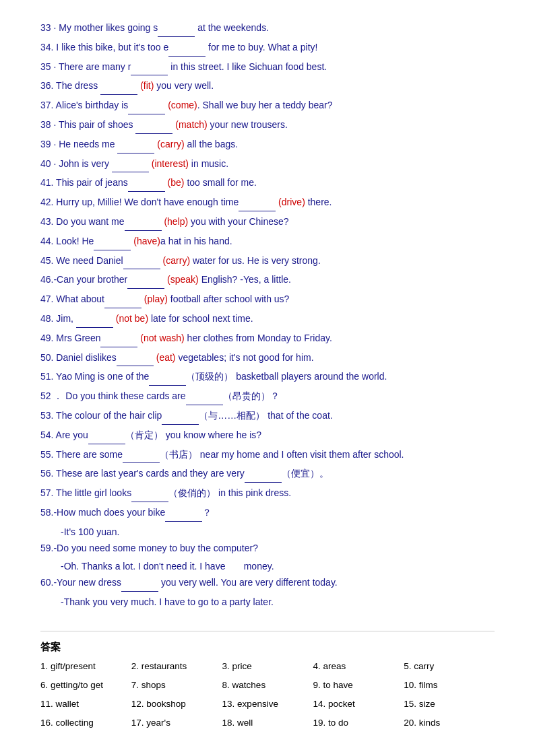 The width and height of the screenshot is (535, 756). What do you see at coordinates (268, 474) in the screenshot?
I see `question-line: 56. These are last year's cards and they…` at bounding box center [268, 474].